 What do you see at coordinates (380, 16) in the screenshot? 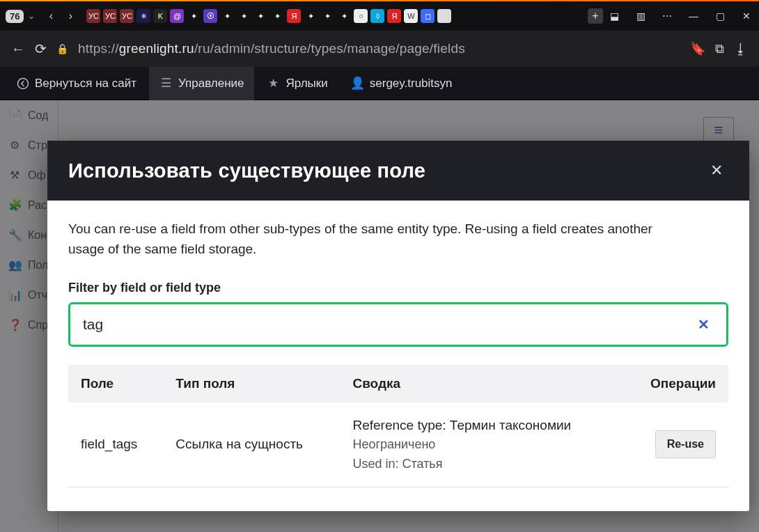
I see `browser-tab-strip: 76 ⌄ ‹ › УСУСУС✳K@✦⦿✦✦✦✦Я✦✦✦○◊ЯW◻ + ⬓ ▥ …` at bounding box center [380, 16].